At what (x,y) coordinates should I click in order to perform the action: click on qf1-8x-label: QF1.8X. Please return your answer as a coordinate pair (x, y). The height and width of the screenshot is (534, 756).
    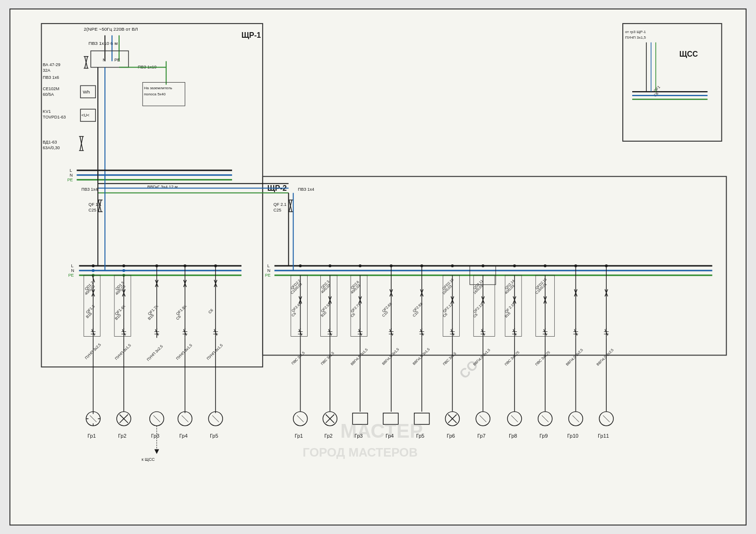
    Looking at the image, I should click on (181, 310).